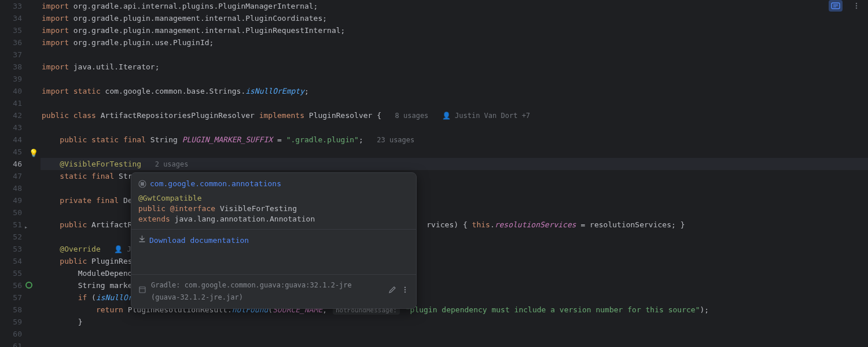 This screenshot has height=347, width=868. Describe the element at coordinates (454, 322) in the screenshot. I see `code-line: }` at that location.